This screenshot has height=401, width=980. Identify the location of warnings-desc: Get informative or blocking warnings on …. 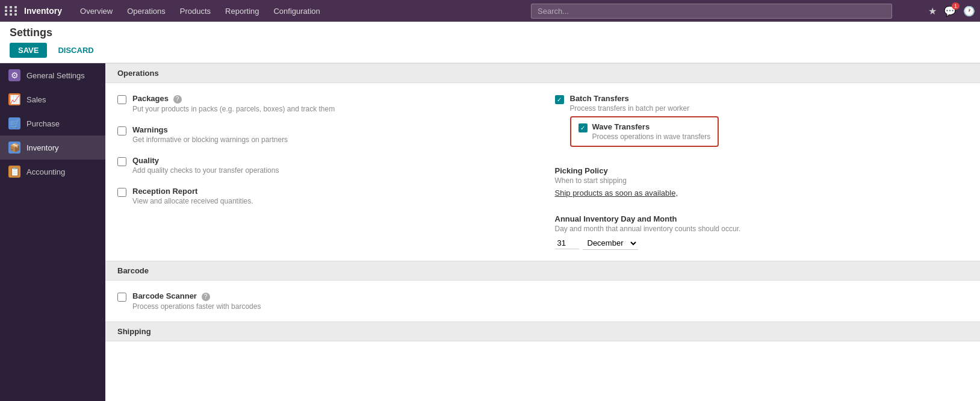
(210, 140).